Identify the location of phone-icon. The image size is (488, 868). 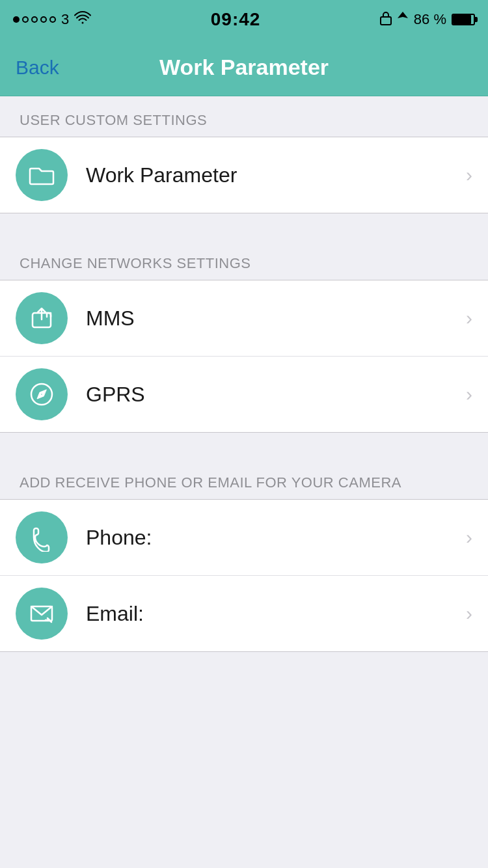
(42, 537).